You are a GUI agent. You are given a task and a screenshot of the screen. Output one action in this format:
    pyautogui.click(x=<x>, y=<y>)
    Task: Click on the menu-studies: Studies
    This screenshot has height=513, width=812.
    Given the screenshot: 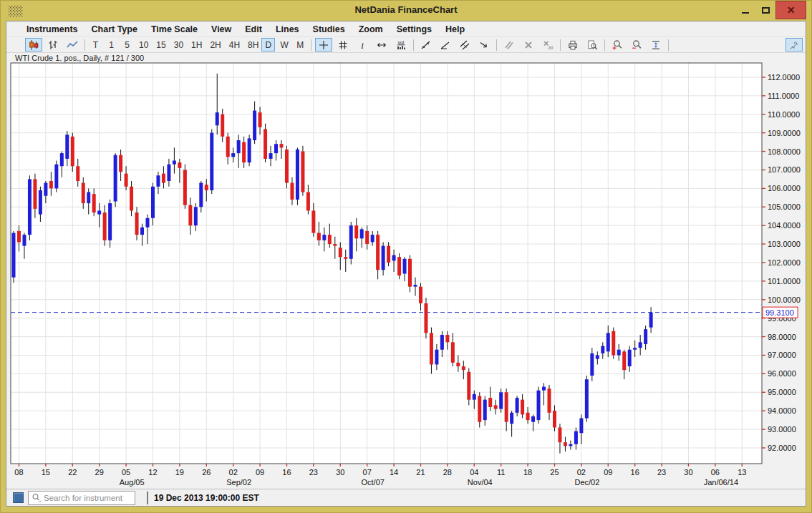 What is the action you would take?
    pyautogui.click(x=329, y=29)
    